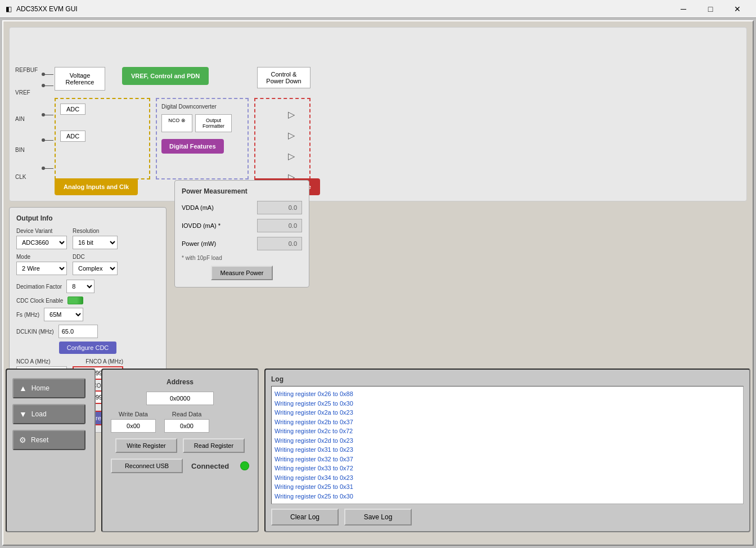  Describe the element at coordinates (88, 286) in the screenshot. I see `decimation-row: Decimation Factor 8` at that location.